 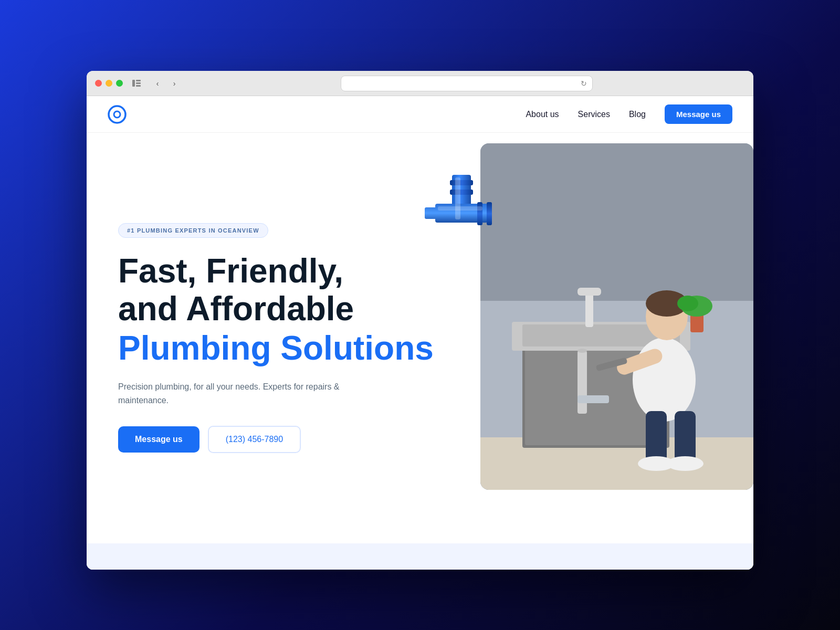 What do you see at coordinates (193, 230) in the screenshot?
I see `hero-badge: #1 PLUMBING EXPERTS IN OCEANVIEW` at bounding box center [193, 230].